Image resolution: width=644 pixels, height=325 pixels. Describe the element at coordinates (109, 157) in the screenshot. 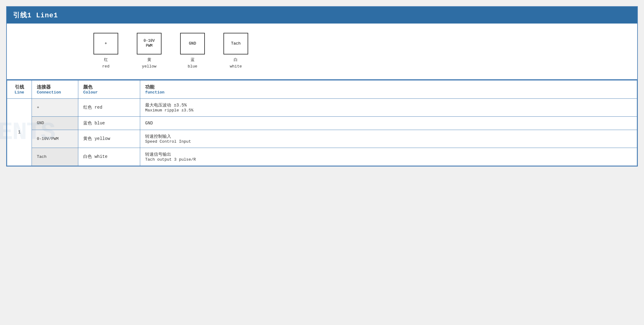

I see `colour-white: 白色 white` at that location.